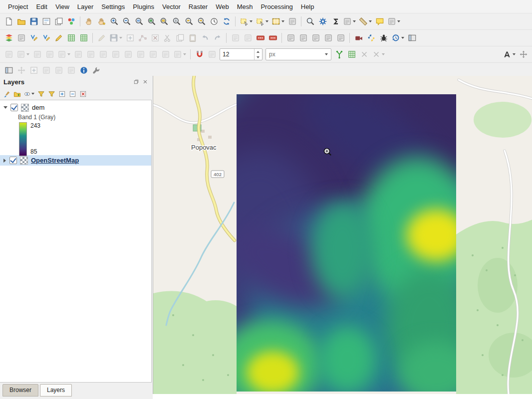  I want to click on layout-manager-button, so click(59, 22).